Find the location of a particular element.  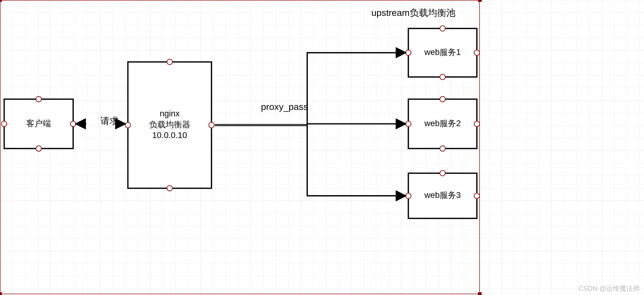

edge-branch-web3 is located at coordinates (356, 161).